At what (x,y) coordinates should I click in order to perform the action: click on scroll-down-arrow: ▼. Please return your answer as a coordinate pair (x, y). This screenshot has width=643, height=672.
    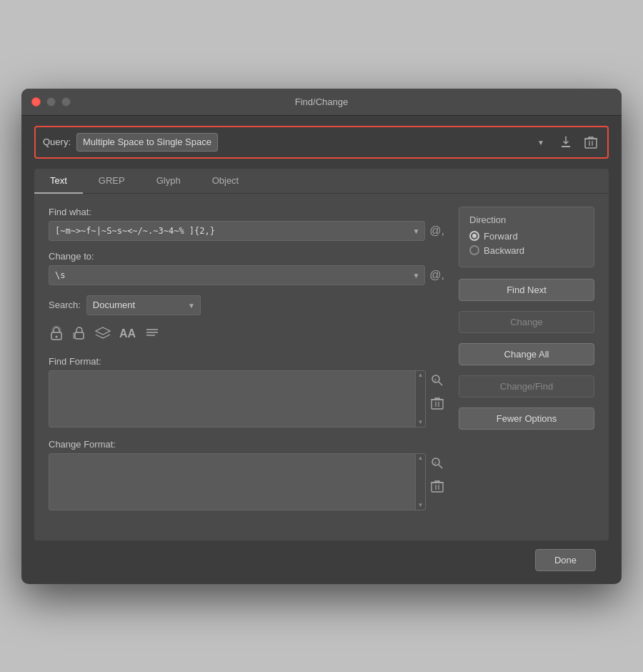
    Looking at the image, I should click on (421, 423).